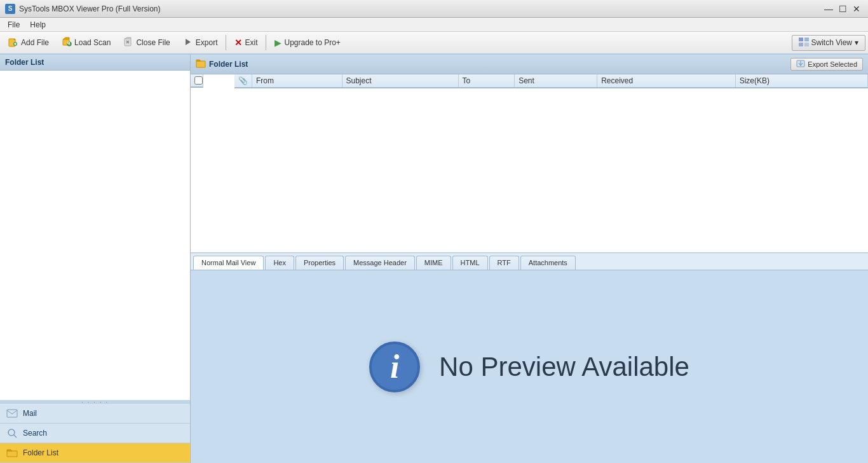  I want to click on load-scan-icon, so click(67, 43).